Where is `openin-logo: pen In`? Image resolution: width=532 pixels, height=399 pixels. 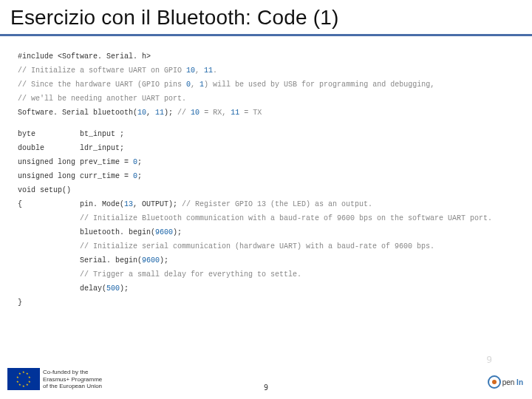
openin-logo: pen In is located at coordinates (505, 382).